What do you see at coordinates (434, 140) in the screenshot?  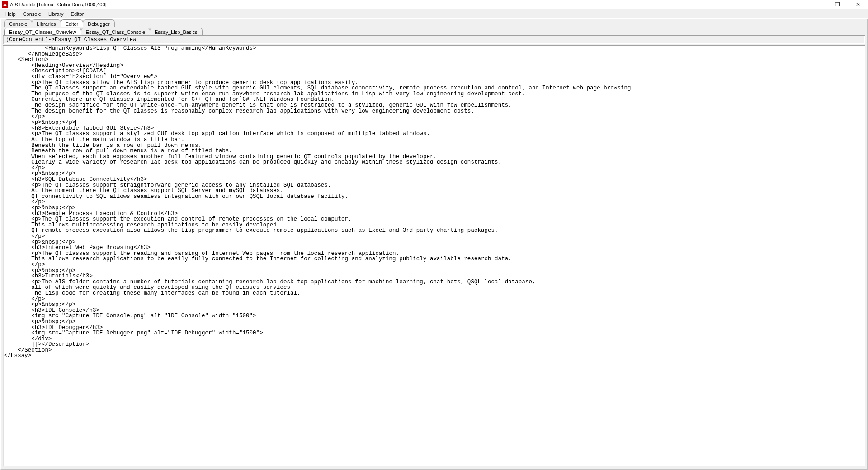 I see `editor-line: At the top of the main window is a title…` at bounding box center [434, 140].